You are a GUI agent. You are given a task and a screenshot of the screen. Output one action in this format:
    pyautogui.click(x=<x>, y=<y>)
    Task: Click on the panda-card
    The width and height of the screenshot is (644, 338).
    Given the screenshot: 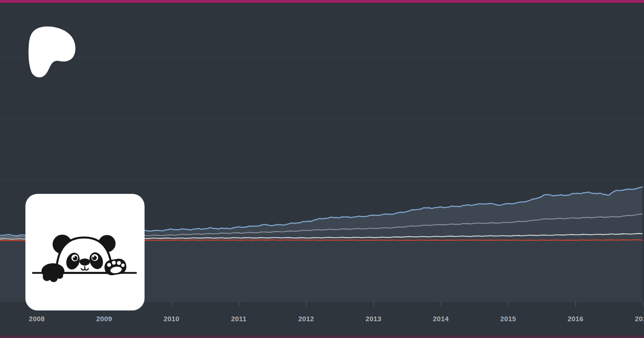 What is the action you would take?
    pyautogui.click(x=85, y=252)
    